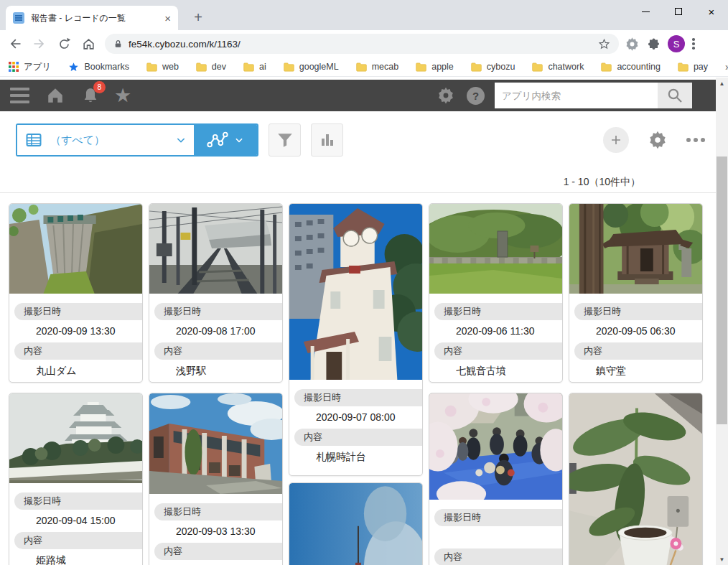 Image resolution: width=728 pixels, height=565 pixels. I want to click on window-close-button: ×, so click(711, 11).